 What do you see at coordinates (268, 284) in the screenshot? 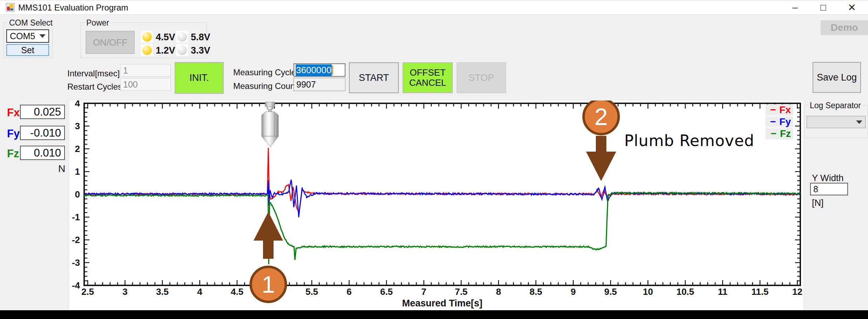
I see `badge-1-number: 1` at bounding box center [268, 284].